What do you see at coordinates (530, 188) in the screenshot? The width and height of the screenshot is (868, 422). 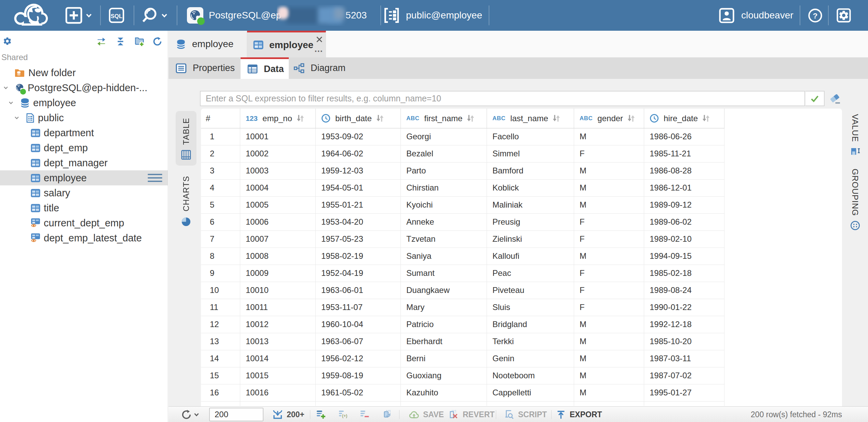 I see `grid-cell: Koblick` at bounding box center [530, 188].